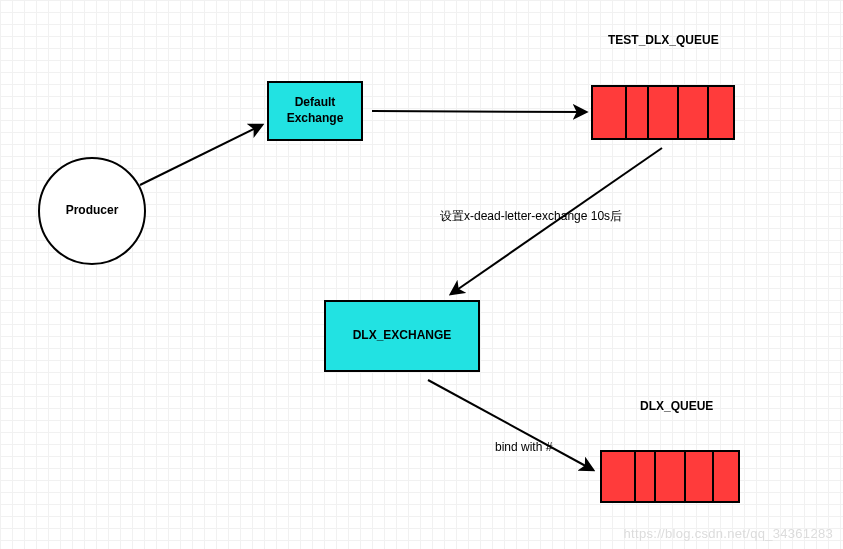 The image size is (843, 549). Describe the element at coordinates (524, 447) in the screenshot. I see `bind-edge-label: bind with #` at that location.